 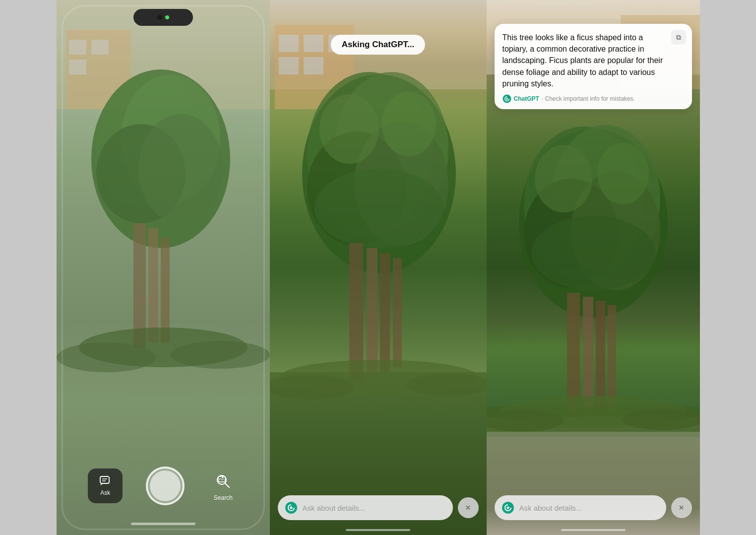 I want to click on shutter-inner, so click(x=165, y=486).